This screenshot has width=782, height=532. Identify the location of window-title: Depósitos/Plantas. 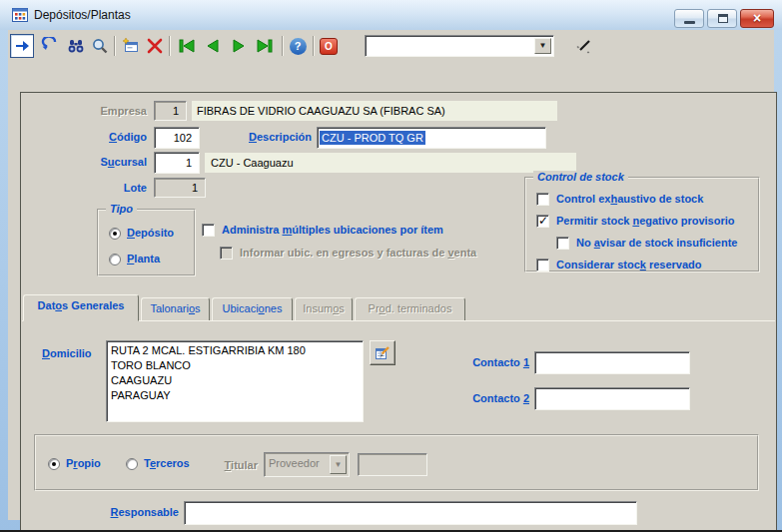
(82, 15).